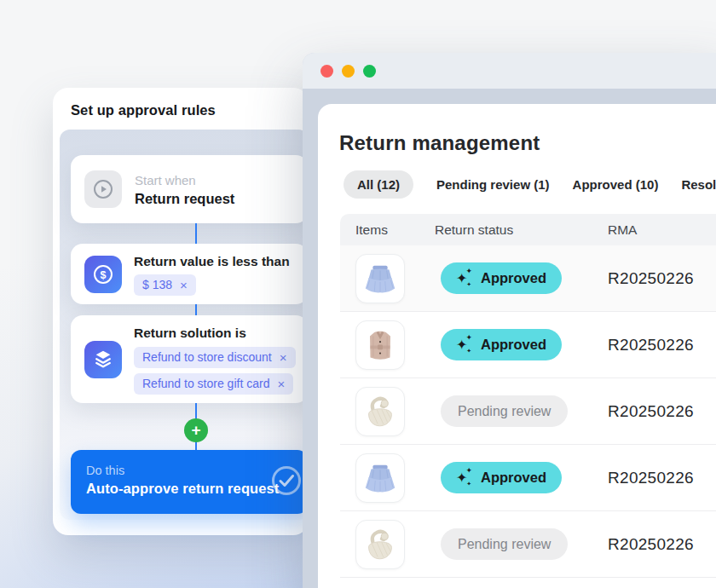  What do you see at coordinates (165, 285) in the screenshot?
I see `condition-chip: $ 138 ×` at bounding box center [165, 285].